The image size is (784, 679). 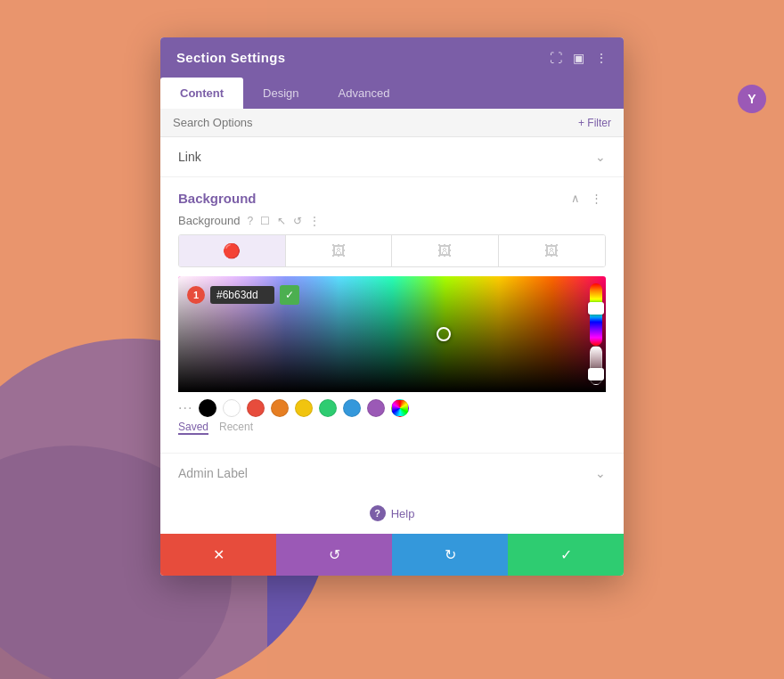 I want to click on bg-section-controls: ∧ ⋮, so click(x=586, y=198).